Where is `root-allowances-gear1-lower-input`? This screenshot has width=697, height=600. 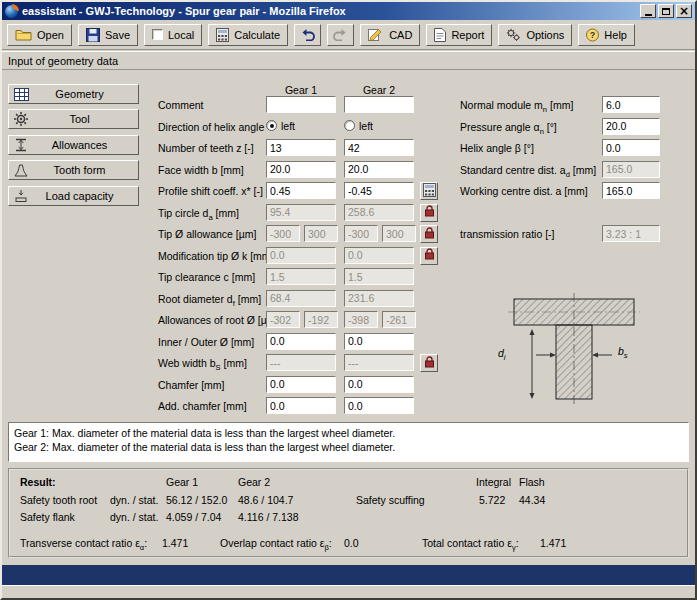
root-allowances-gear1-lower-input is located at coordinates (283, 320).